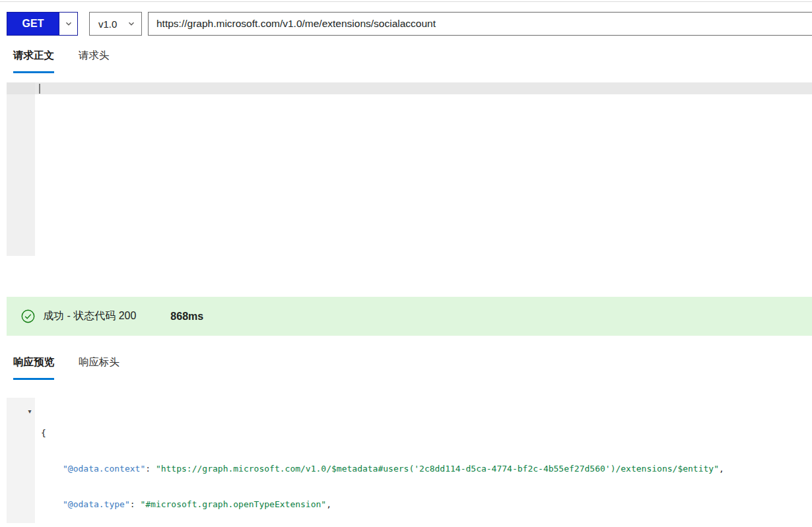 This screenshot has height=527, width=812. What do you see at coordinates (383, 433) in the screenshot?
I see `json-line: {` at bounding box center [383, 433].